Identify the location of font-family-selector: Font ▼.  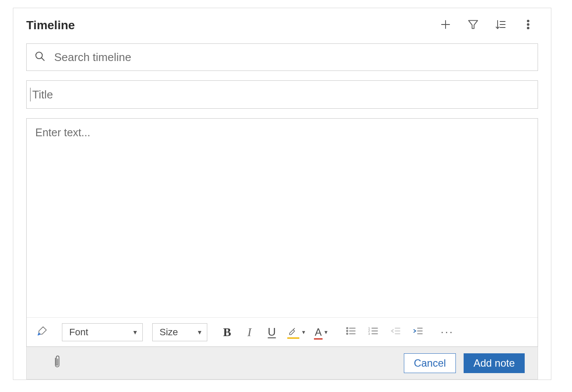
(102, 332).